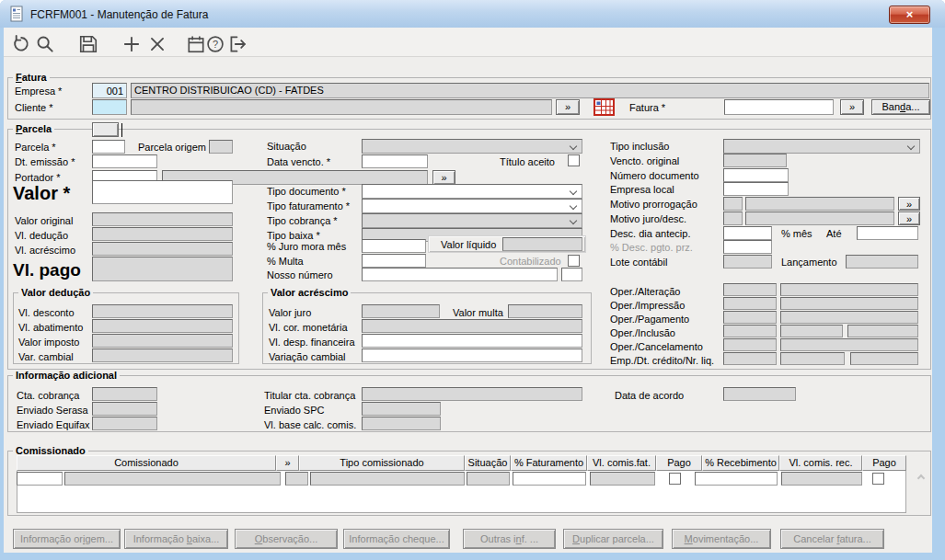  Describe the element at coordinates (645, 291) in the screenshot. I see `oper-alteracao-label: Oper./Alteração` at that location.